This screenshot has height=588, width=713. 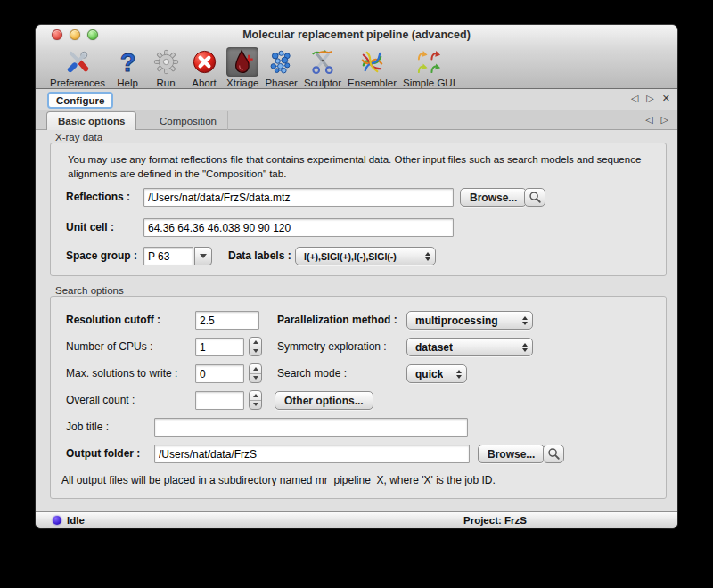 What do you see at coordinates (127, 68) in the screenshot?
I see `toolbar-button-help: ? Help` at bounding box center [127, 68].